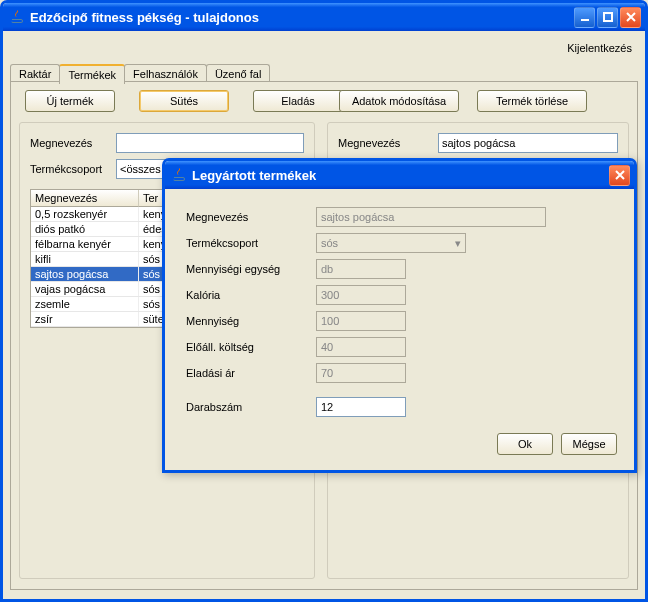  Describe the element at coordinates (630, 18) in the screenshot. I see `close-button` at that location.